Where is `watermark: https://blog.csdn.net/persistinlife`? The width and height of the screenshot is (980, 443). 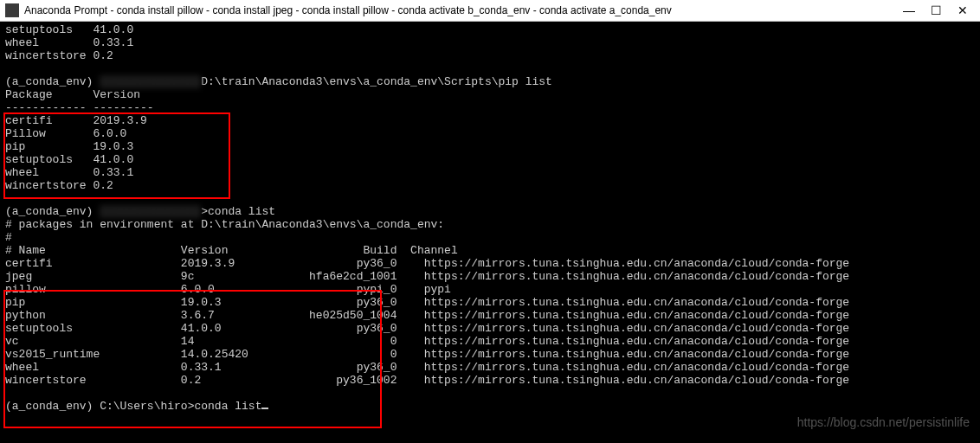 watermark: https://blog.csdn.net/persistinlife is located at coordinates (883, 422).